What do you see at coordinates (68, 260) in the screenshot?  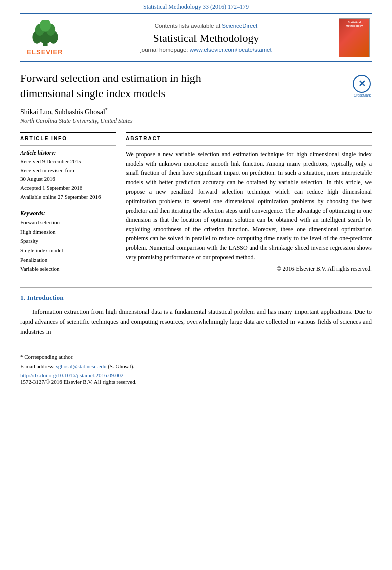 I see `keyword-5: Penalization` at bounding box center [68, 260].